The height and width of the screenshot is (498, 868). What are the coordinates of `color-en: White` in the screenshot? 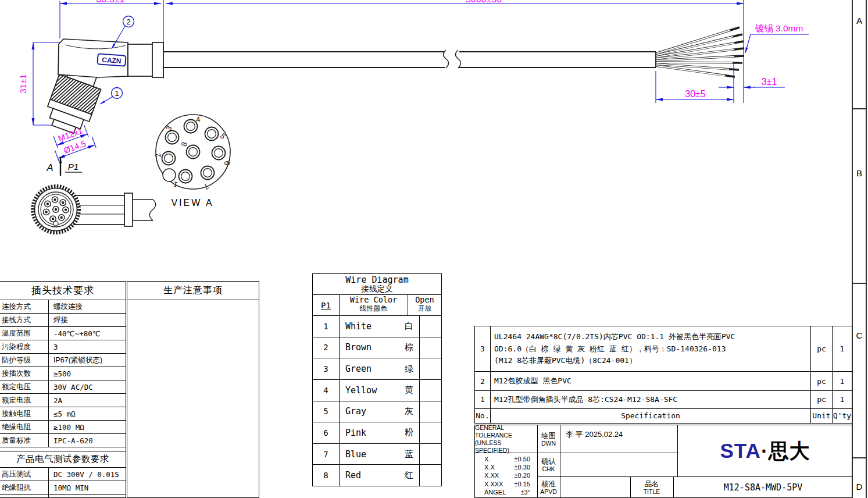 It's located at (358, 326).